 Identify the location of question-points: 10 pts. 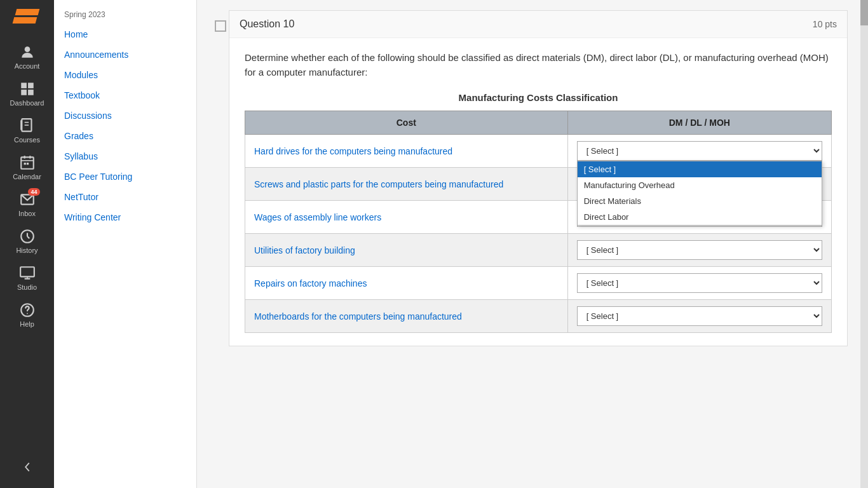
(825, 24).